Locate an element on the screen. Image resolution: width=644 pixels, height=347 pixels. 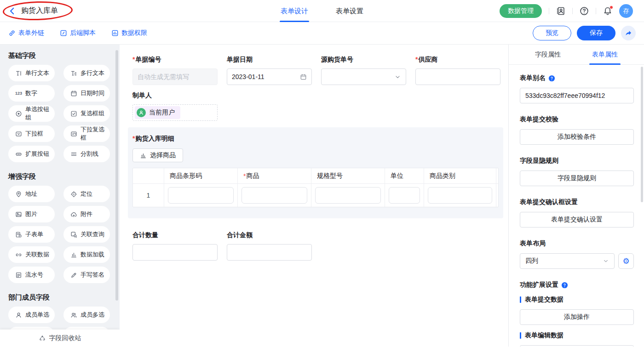
form-layout-select: 四列 is located at coordinates (567, 261).